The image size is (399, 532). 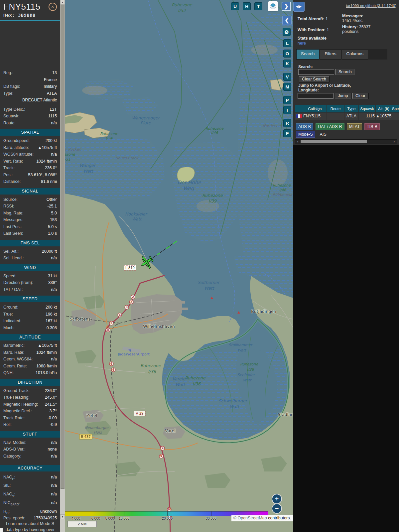 What do you see at coordinates (127, 158) in the screenshot?
I see `map-label: Neues Brack` at bounding box center [127, 158].